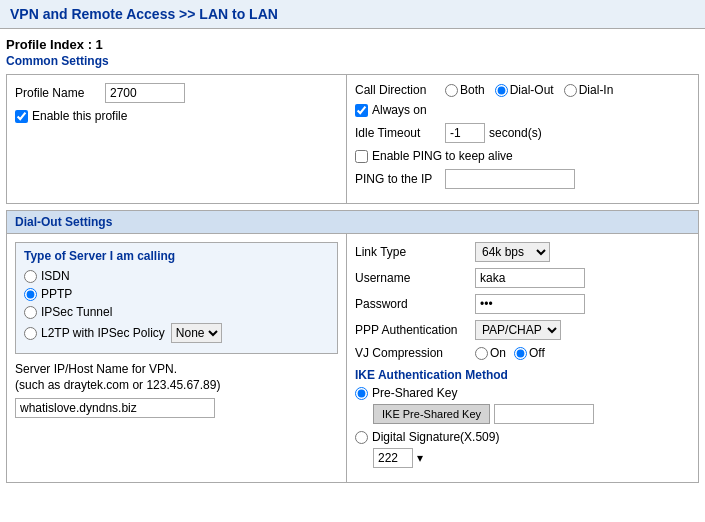 The image size is (705, 522). What do you see at coordinates (30, 294) in the screenshot?
I see `pptp-radio` at bounding box center [30, 294].